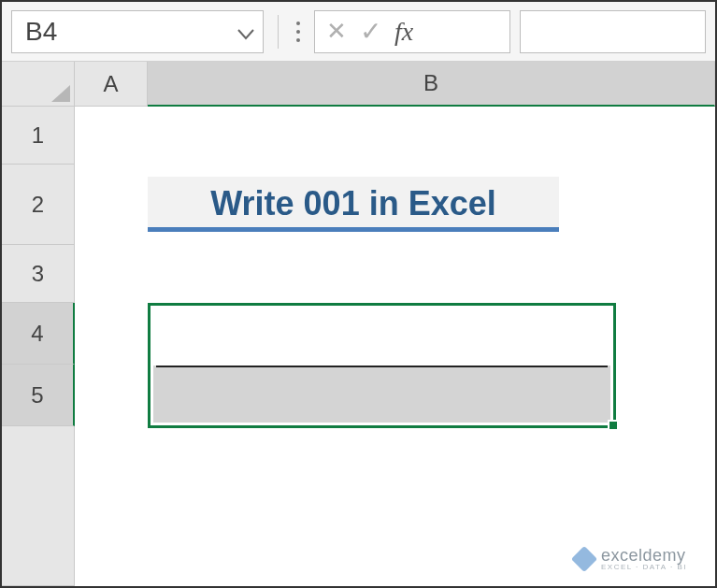 This screenshot has height=588, width=717. What do you see at coordinates (38, 334) in the screenshot?
I see `row-header-4: 4` at bounding box center [38, 334].